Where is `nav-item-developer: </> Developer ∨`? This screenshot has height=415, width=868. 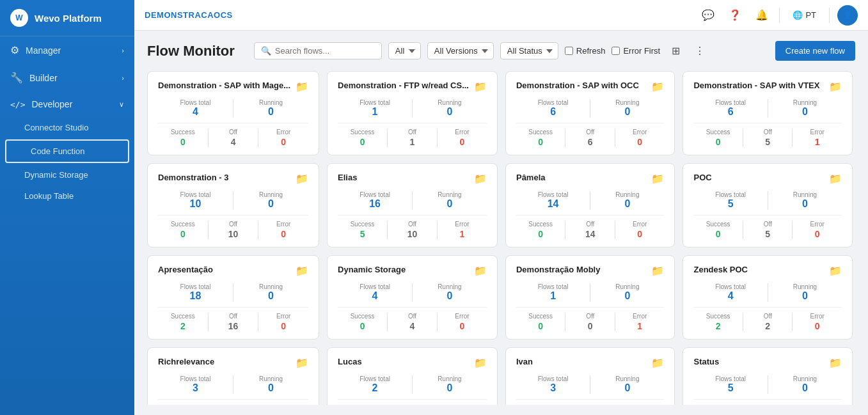
nav-item-developer: </> Developer ∨ is located at coordinates (67, 104).